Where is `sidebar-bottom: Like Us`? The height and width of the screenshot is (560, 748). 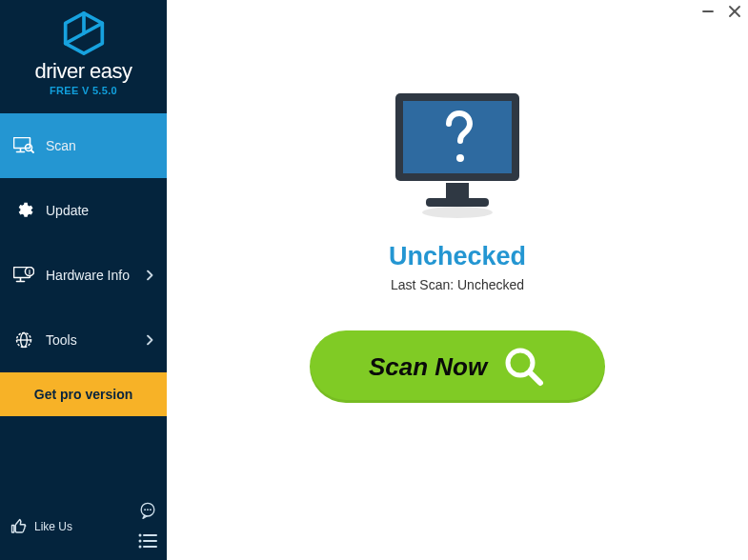
sidebar-bottom: Like Us is located at coordinates (84, 528).